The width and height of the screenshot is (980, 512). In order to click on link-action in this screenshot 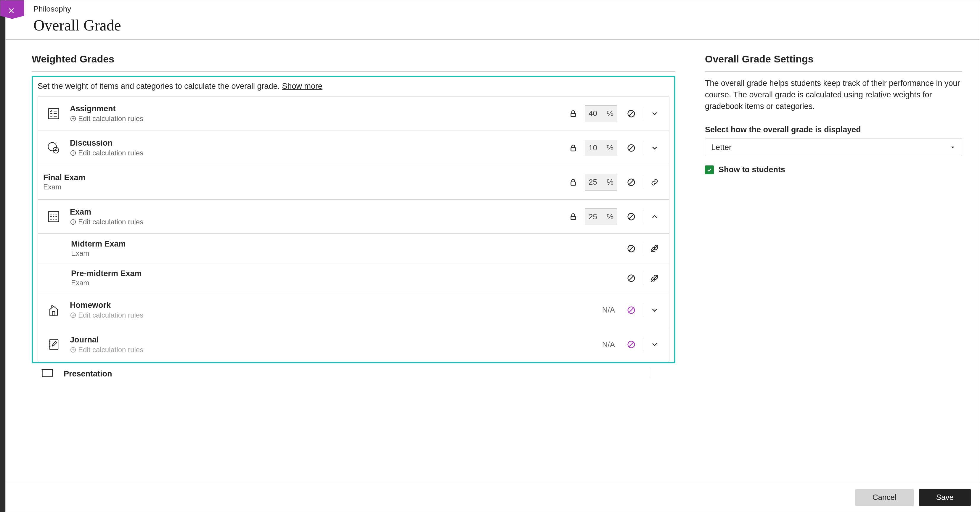, I will do `click(654, 182)`.